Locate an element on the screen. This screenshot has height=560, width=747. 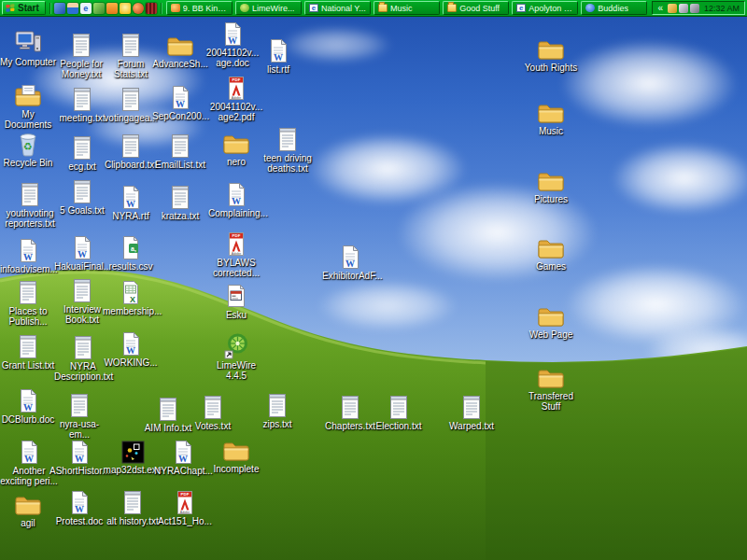
icon-label: alt history.txt is located at coordinates (133, 521).